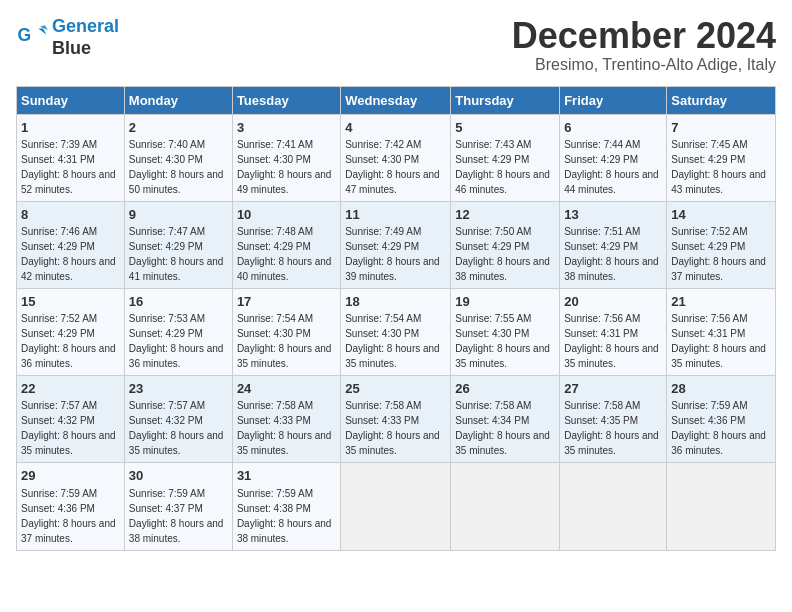 The image size is (792, 612). Describe the element at coordinates (383, 318) in the screenshot. I see `sunrise-info: Sunrise: 7:54 AM` at that location.